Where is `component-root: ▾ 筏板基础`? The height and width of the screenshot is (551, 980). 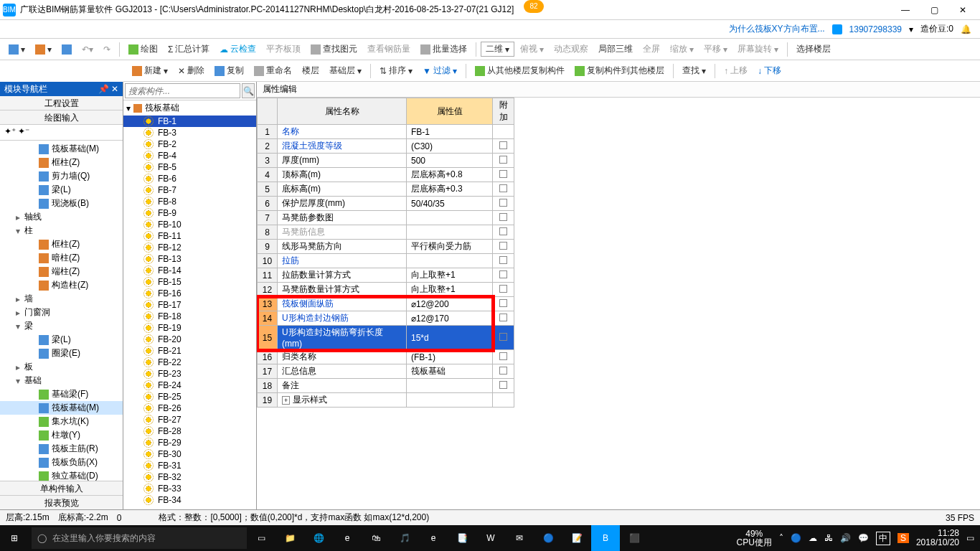
component-root: ▾ 筏板基础 is located at coordinates (189, 108).